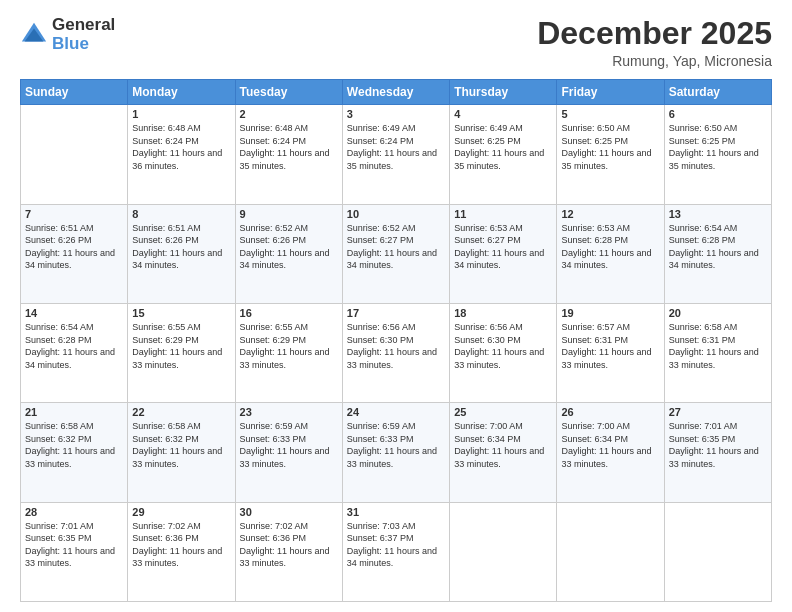 This screenshot has width=792, height=612. What do you see at coordinates (182, 452) in the screenshot?
I see `calendar-cell: 22 Sunrise: 6:58 AMSunset: 6:32 PMDaylig…` at bounding box center [182, 452].